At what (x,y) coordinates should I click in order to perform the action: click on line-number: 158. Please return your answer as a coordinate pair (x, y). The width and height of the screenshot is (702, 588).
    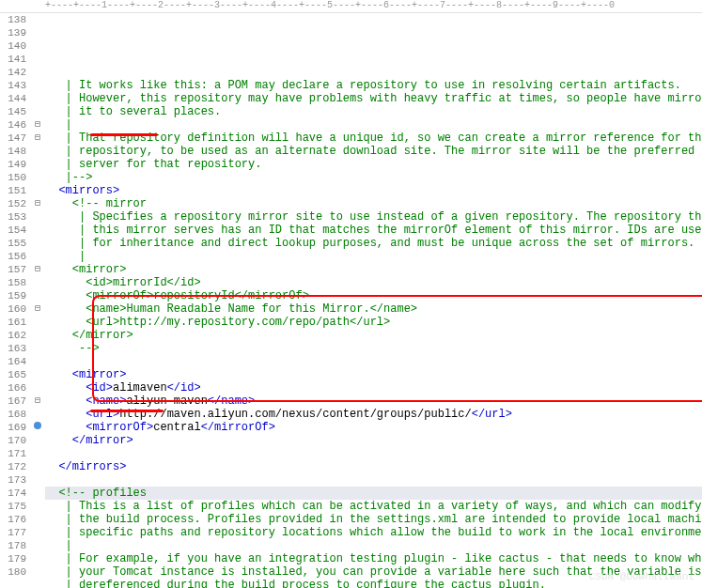
    Looking at the image, I should click on (13, 283).